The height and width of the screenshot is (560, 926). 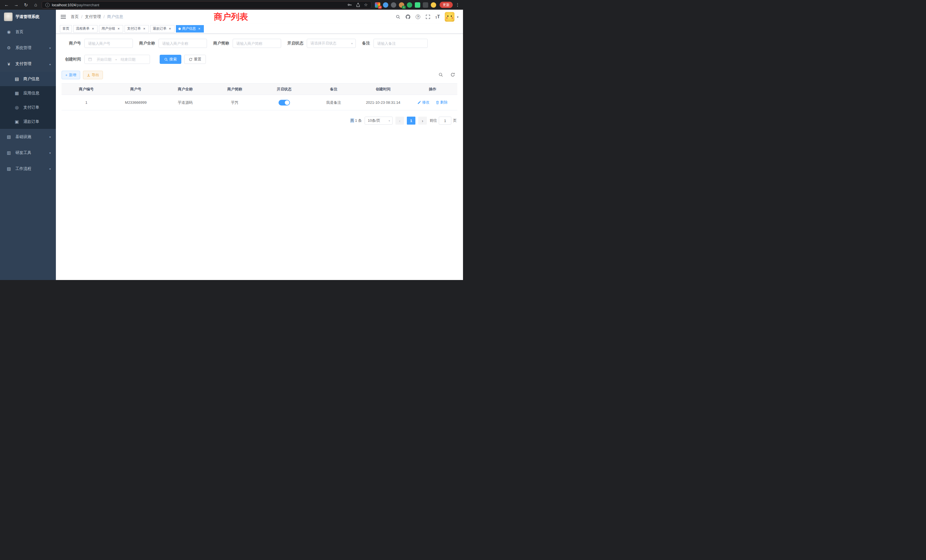 What do you see at coordinates (171, 59) in the screenshot?
I see `search-button: 搜索` at bounding box center [171, 59].